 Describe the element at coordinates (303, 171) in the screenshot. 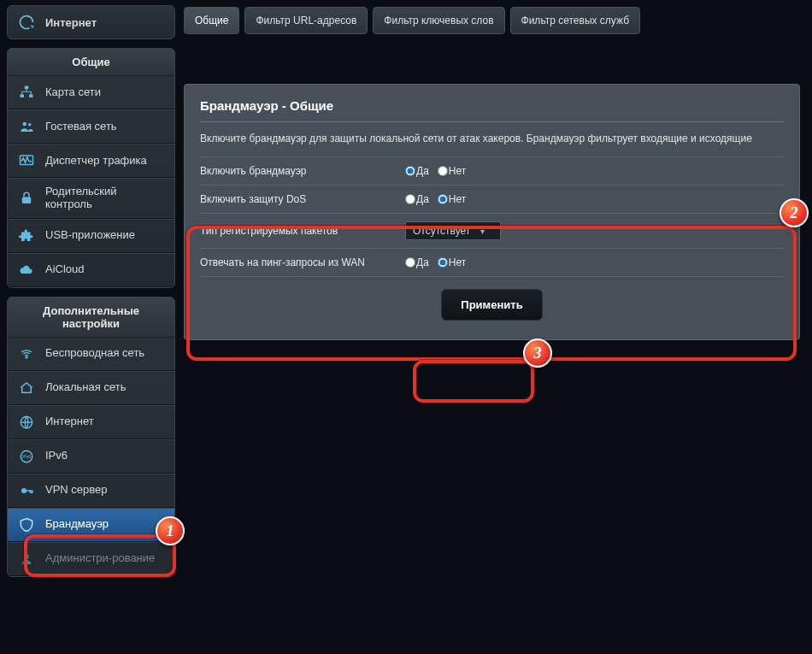

I see `row-label: Включить брандмауэр` at that location.